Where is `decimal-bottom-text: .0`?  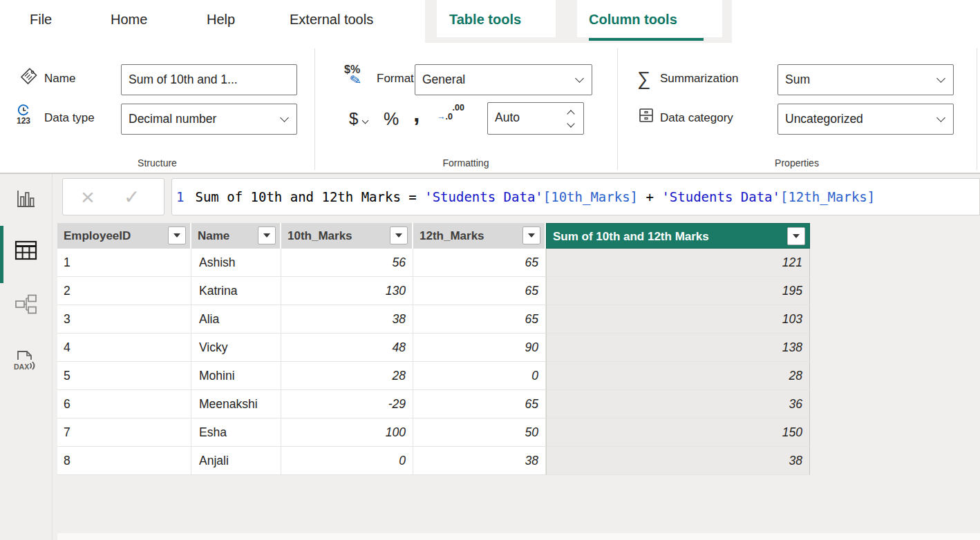 decimal-bottom-text: .0 is located at coordinates (449, 117).